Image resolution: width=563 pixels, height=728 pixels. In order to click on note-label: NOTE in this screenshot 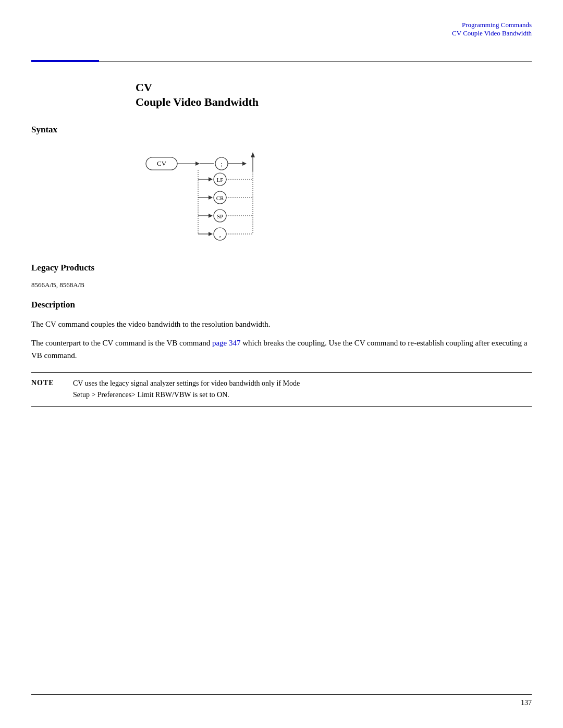, I will do `click(52, 382)`.